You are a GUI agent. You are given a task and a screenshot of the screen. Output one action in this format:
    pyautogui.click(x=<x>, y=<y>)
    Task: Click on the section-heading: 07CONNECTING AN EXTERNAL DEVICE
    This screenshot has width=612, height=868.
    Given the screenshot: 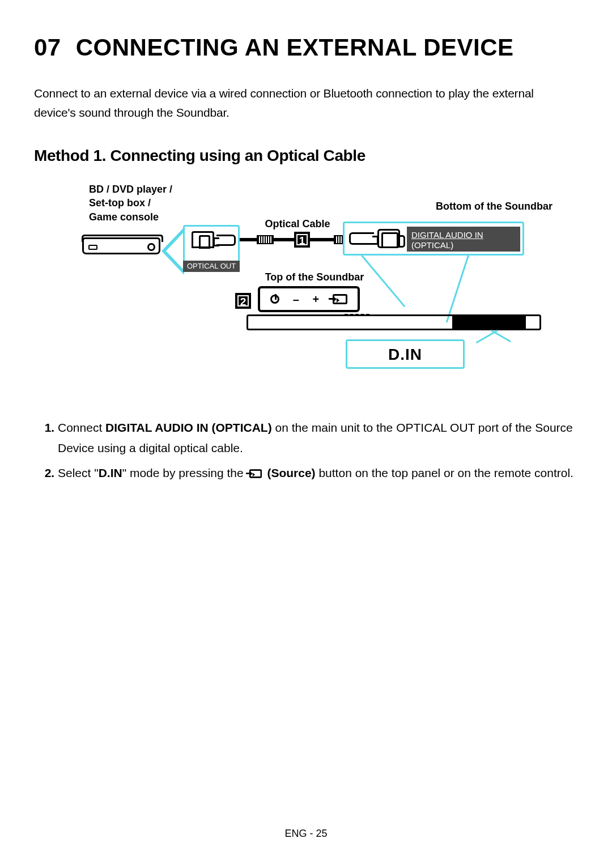 What is the action you would take?
    pyautogui.click(x=306, y=48)
    